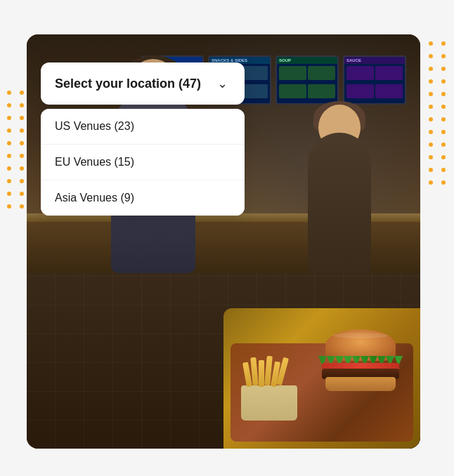 The image size is (454, 476). I want to click on fries, so click(269, 392).